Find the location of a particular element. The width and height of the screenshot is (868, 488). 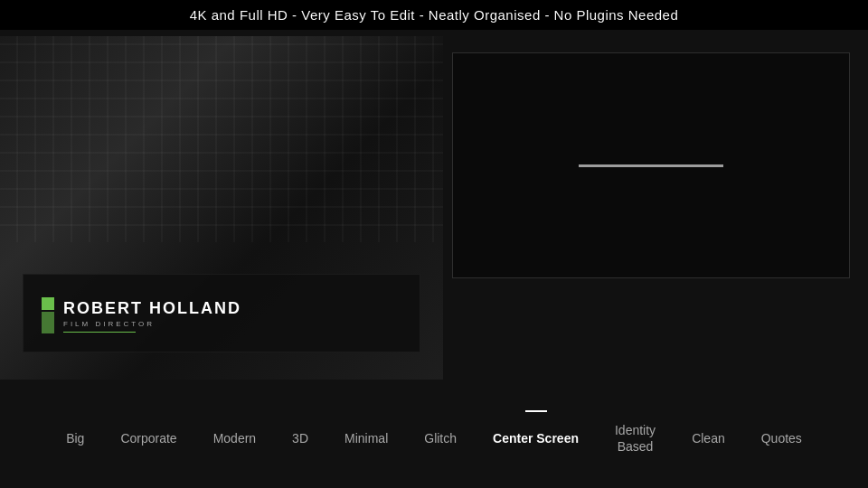

top-banner: 4K and Full HD - Very Easy To Edit - Nea… is located at coordinates (434, 14).